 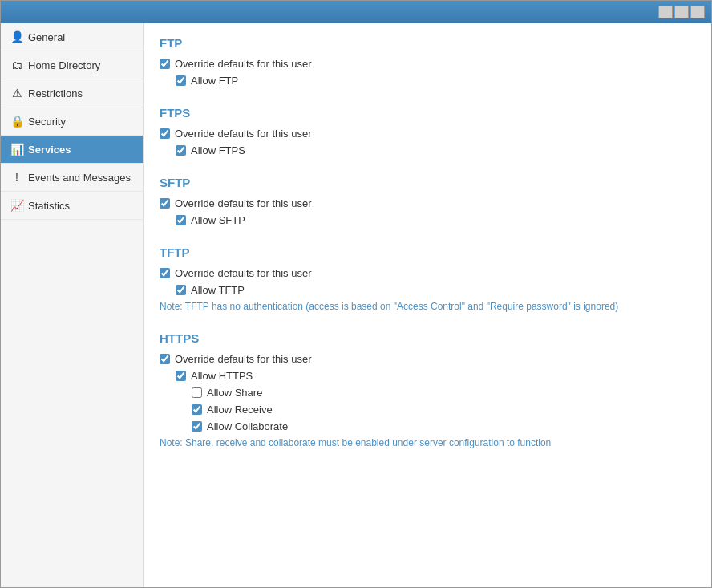 I want to click on sidebar-item-general: 👤General, so click(x=72, y=37).